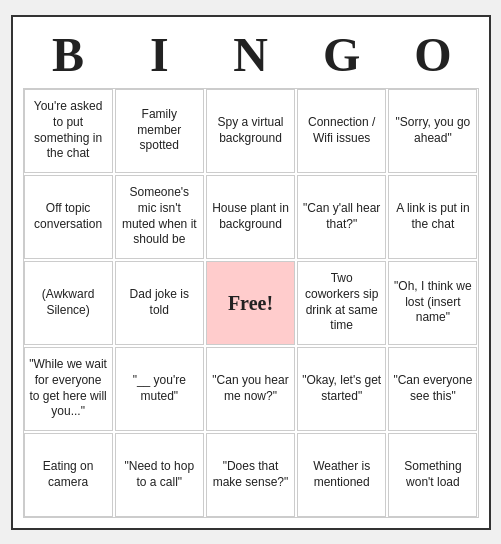 The image size is (501, 544). I want to click on bingo-cell-8: "Can y'all hear that?", so click(342, 217).